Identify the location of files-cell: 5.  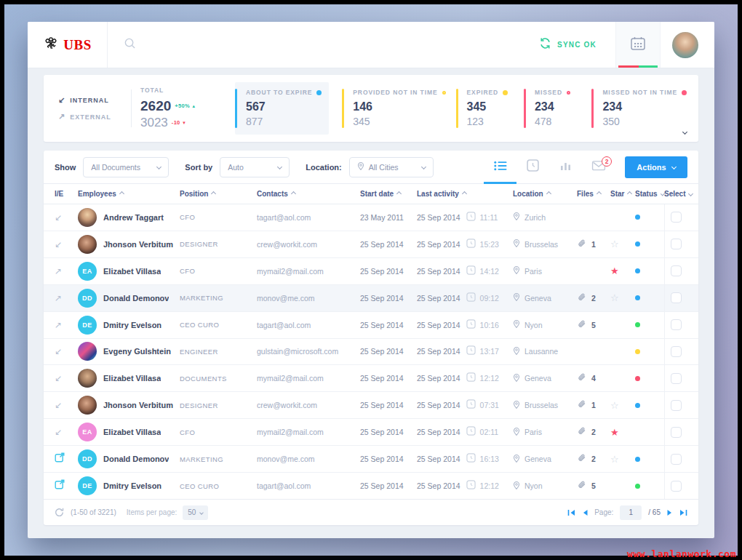
(594, 325).